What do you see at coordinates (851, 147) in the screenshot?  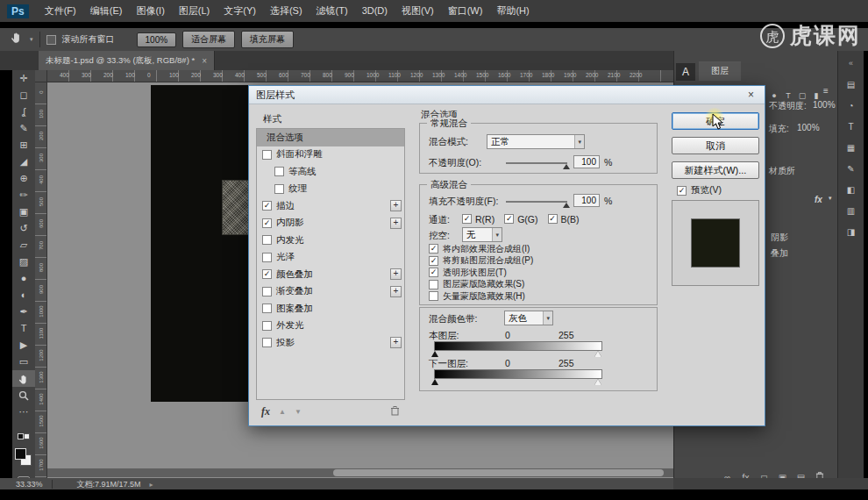 I see `panel-icon: ▦` at bounding box center [851, 147].